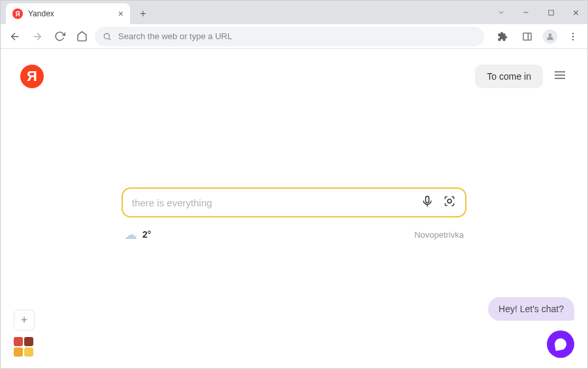  Describe the element at coordinates (294, 234) in the screenshot. I see `below-search-row: ☁ 2° Novopetrivka` at that location.